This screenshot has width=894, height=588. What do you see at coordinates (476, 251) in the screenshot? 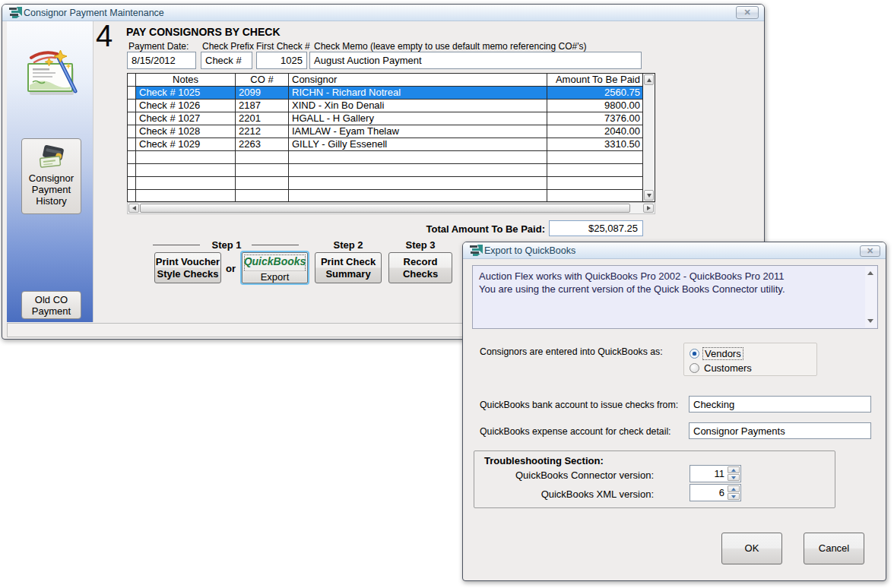
I see `dialog-icon` at bounding box center [476, 251].